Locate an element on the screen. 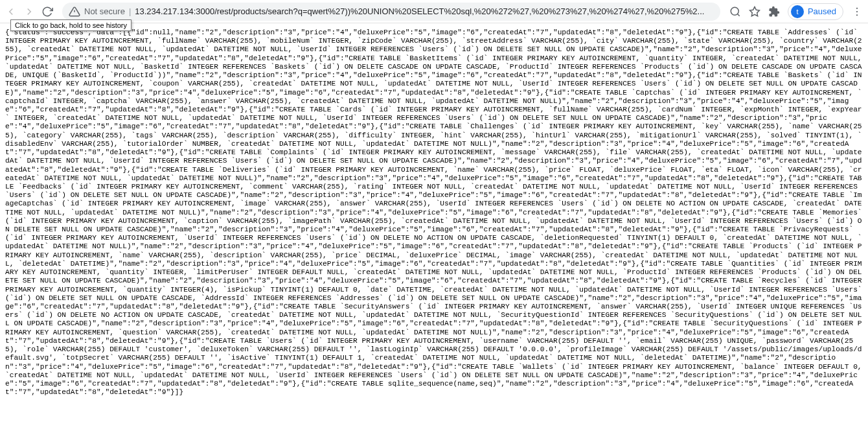 The image size is (868, 442). profile-paused-chip: t Paused is located at coordinates (816, 12).